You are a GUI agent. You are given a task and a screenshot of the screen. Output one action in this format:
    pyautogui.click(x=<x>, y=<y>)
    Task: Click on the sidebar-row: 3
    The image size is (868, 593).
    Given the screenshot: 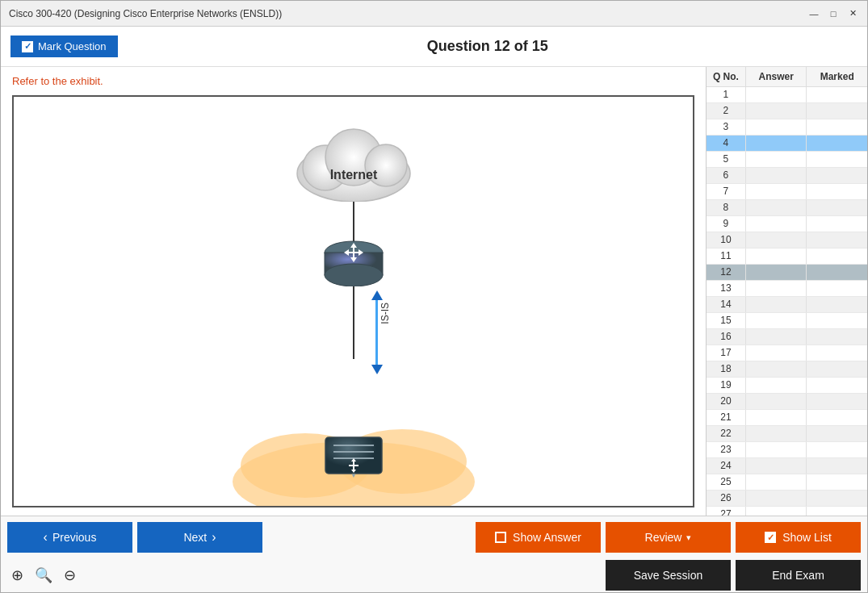 What is the action you would take?
    pyautogui.click(x=786, y=127)
    